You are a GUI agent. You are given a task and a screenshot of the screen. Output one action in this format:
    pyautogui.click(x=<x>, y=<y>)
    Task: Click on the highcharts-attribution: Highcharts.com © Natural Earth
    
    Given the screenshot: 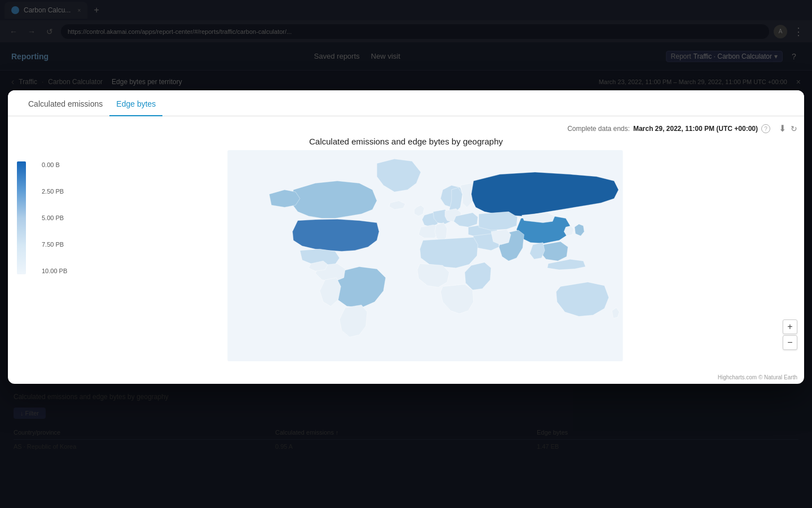 What is the action you would take?
    pyautogui.click(x=758, y=377)
    